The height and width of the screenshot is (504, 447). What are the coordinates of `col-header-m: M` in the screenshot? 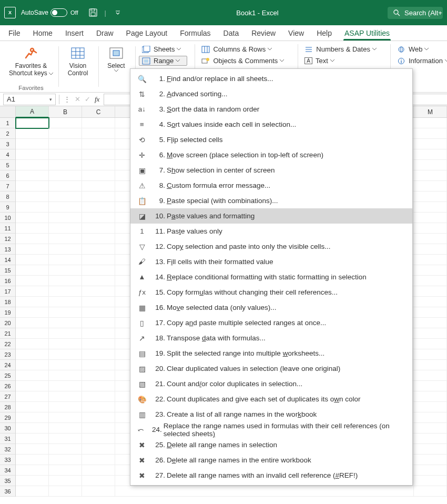 It's located at (430, 112).